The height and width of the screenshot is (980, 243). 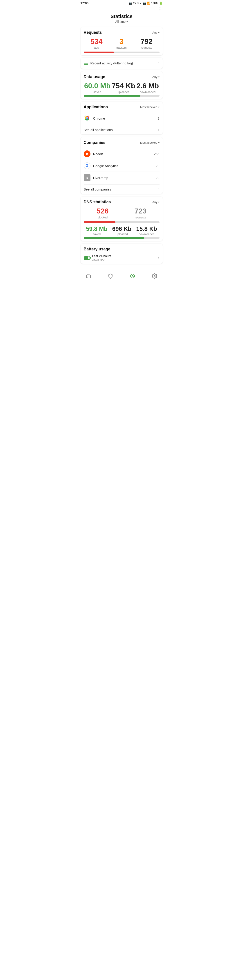 I want to click on data-downloaded-stat: 2.6 Mb downloaded, so click(x=148, y=88).